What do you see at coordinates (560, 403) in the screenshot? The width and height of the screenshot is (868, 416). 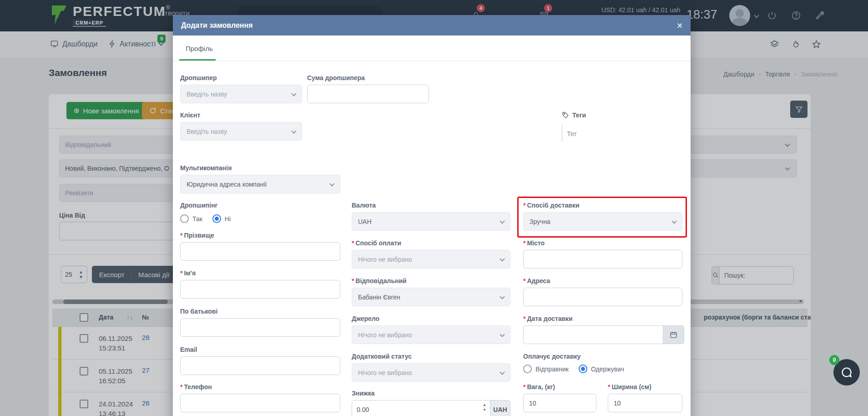 I see `weight-input` at bounding box center [560, 403].